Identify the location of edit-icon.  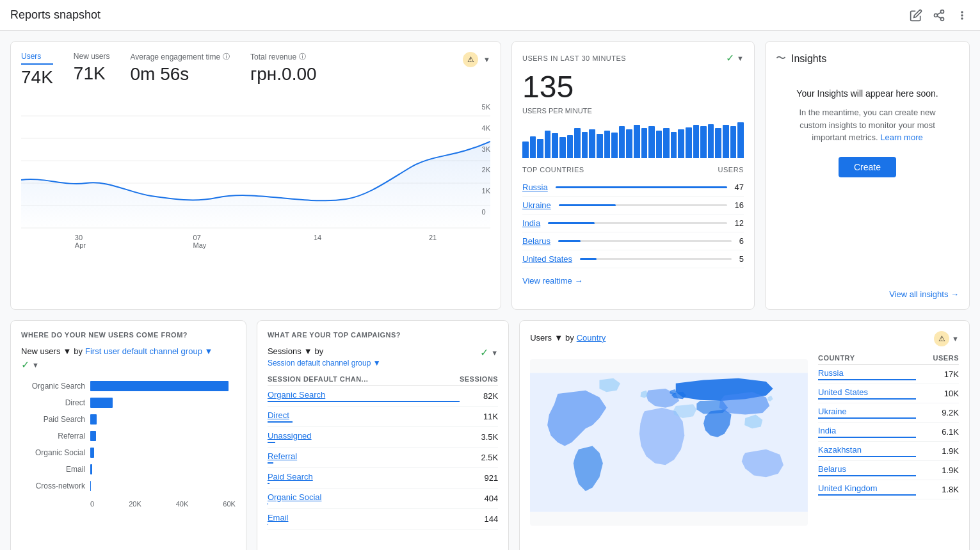
(916, 15).